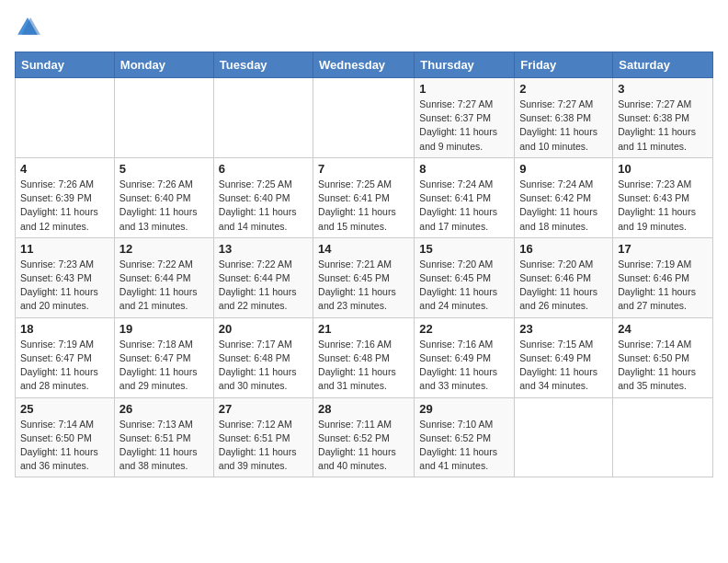 The height and width of the screenshot is (563, 728). I want to click on day-number: 17, so click(663, 248).